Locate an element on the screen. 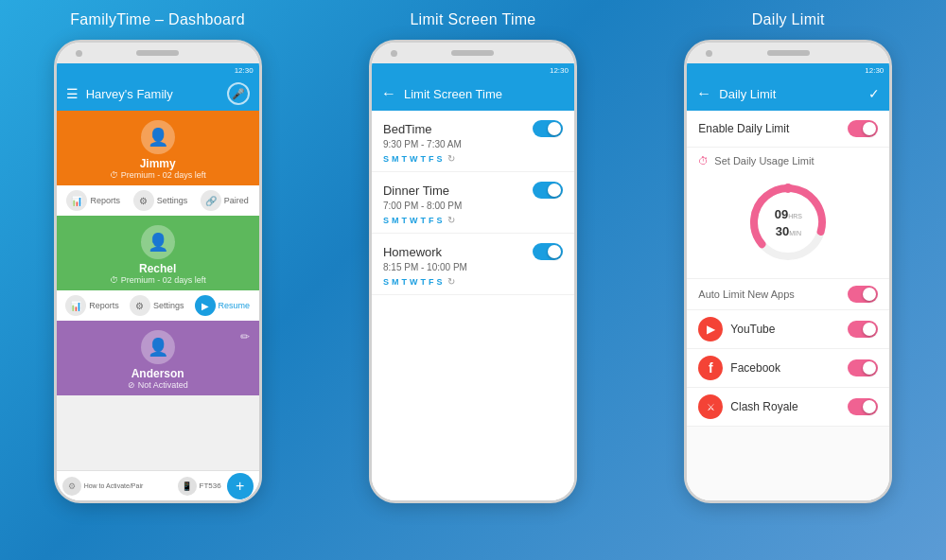 This screenshot has width=946, height=560. dinnertime-toggle is located at coordinates (548, 190).